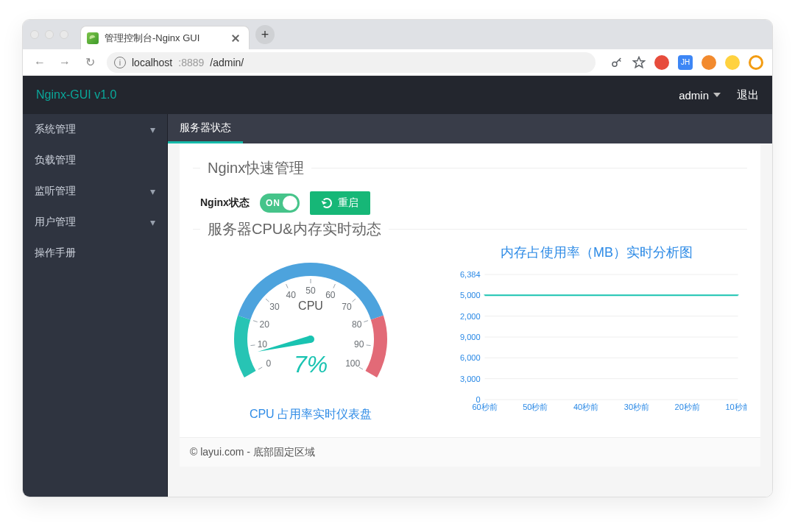 This screenshot has width=795, height=532. I want to click on chevron-down-icon, so click(717, 95).